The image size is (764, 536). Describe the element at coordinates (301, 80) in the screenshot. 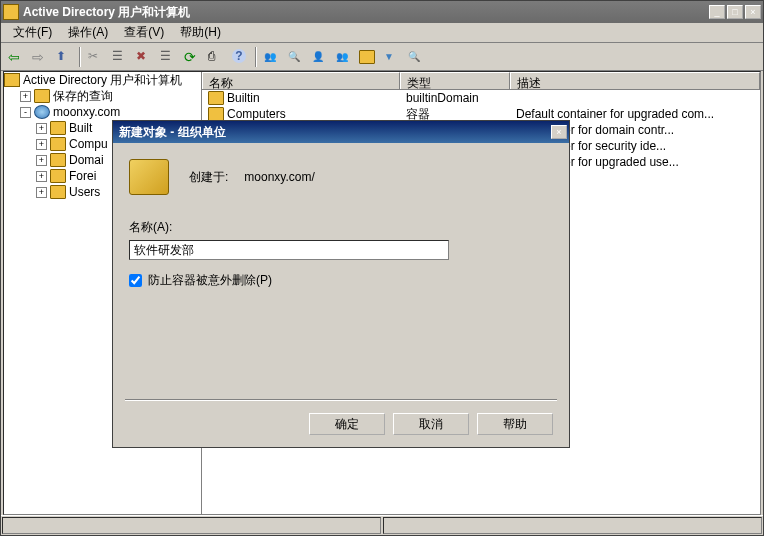

I see `col-name: 名称` at that location.